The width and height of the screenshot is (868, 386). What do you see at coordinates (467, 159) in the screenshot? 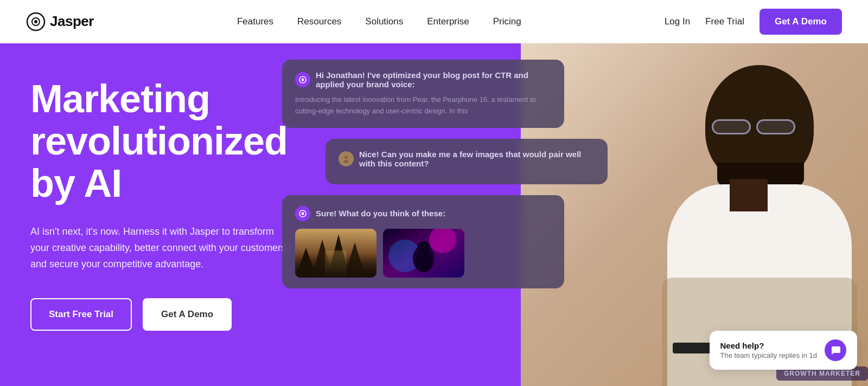
I see `bubble-2-header: Nice! Can you make me a few images that …` at bounding box center [467, 159].